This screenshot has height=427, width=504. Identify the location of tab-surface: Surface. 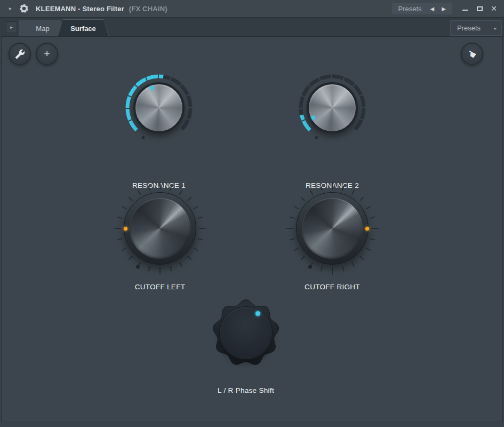
(83, 28).